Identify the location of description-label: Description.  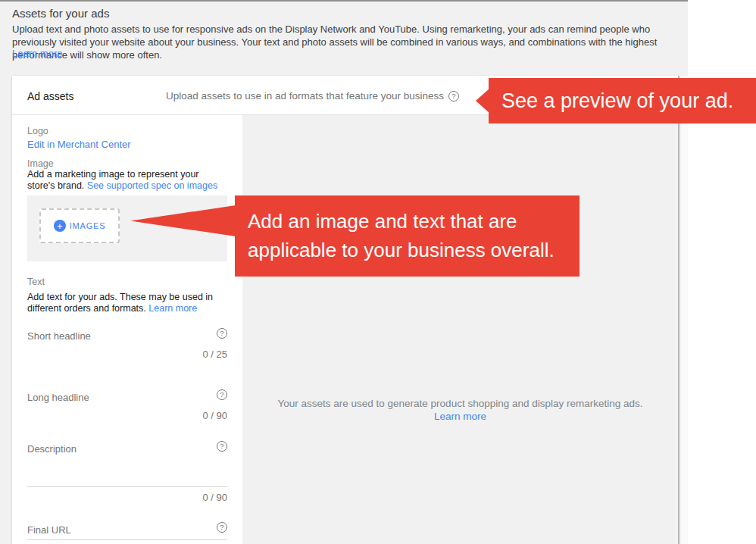
(52, 449).